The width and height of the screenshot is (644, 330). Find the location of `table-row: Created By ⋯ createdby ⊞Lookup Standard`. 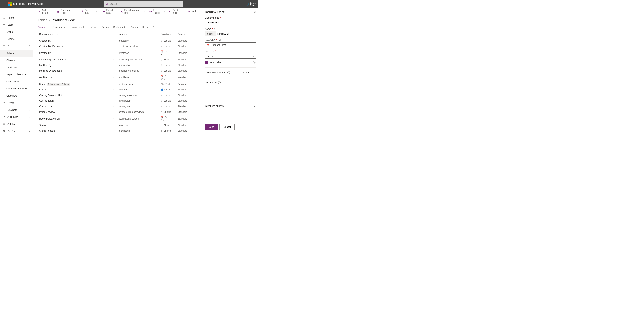

table-row: Created By ⋯ createdby ⊞Lookup Standard is located at coordinates (120, 41).